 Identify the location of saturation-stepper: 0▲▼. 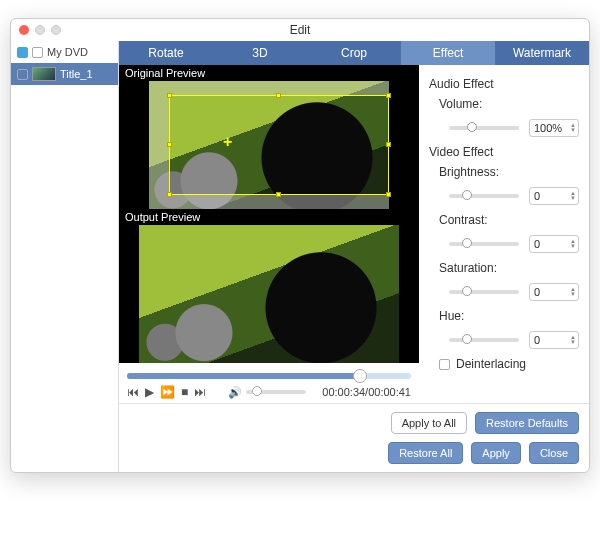
(554, 292).